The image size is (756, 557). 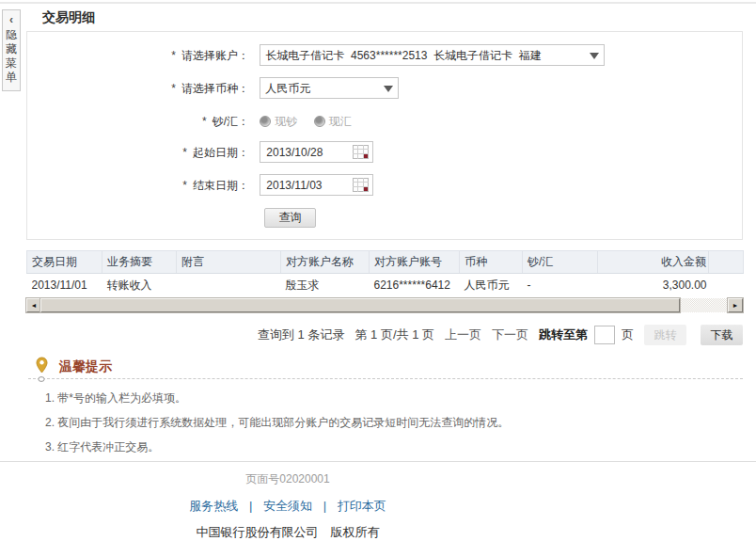 What do you see at coordinates (360, 305) in the screenshot?
I see `scrollbar-thumb` at bounding box center [360, 305].